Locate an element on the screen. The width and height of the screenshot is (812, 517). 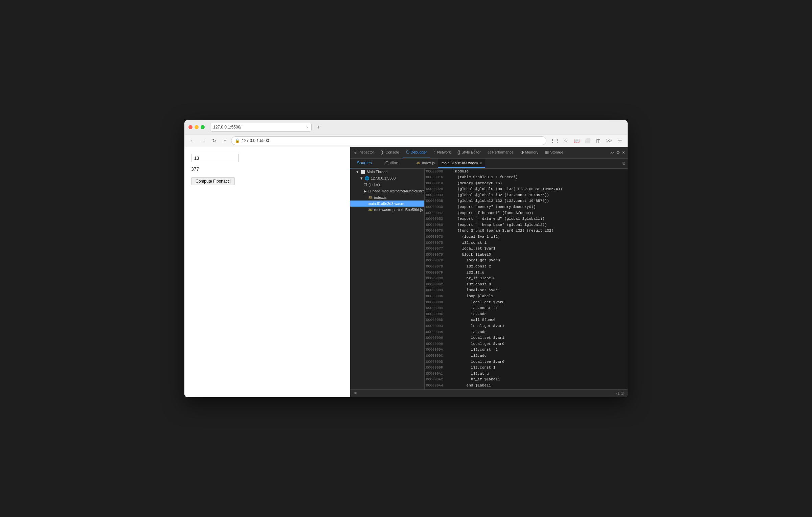
tree-item-wasm: main.81a9e3d3.wasm is located at coordinates (387, 204).